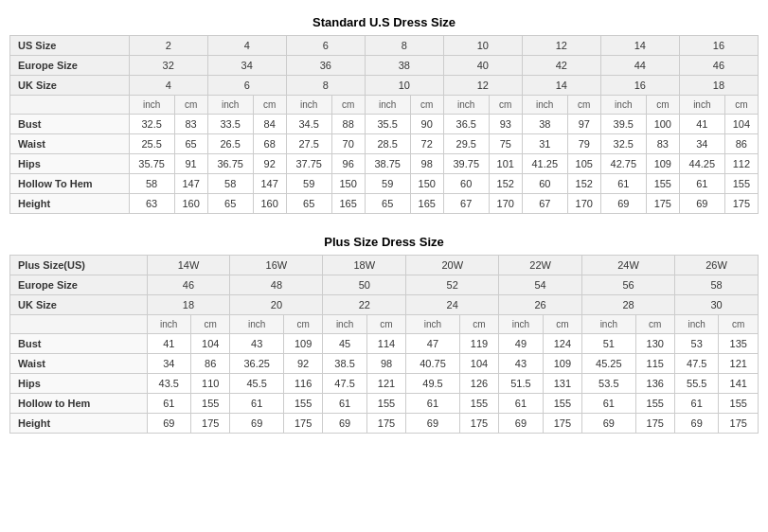  I want to click on uk-size-cell: 6, so click(246, 85).